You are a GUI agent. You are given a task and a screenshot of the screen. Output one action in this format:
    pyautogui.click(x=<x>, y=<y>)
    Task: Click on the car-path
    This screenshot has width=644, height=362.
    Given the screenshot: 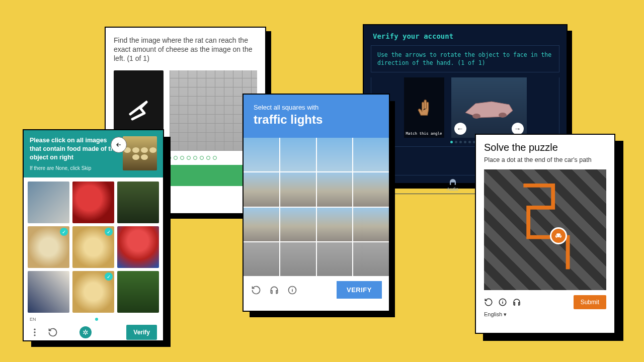 What is the action you would take?
    pyautogui.click(x=545, y=230)
    